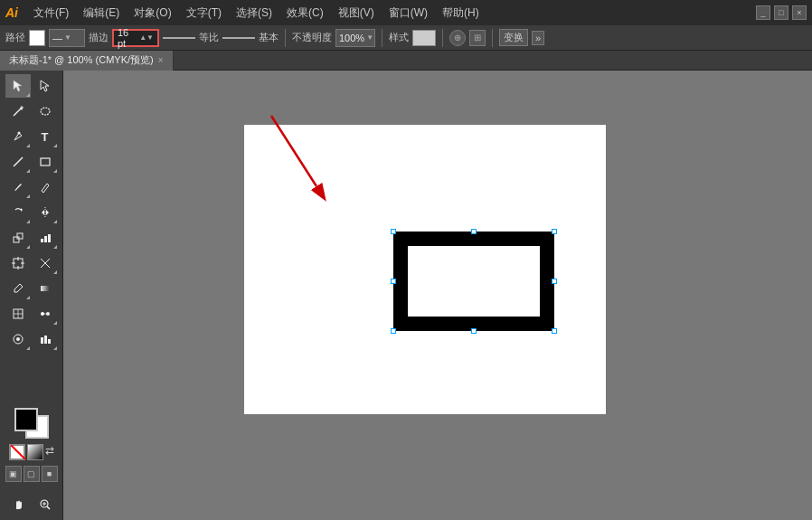  Describe the element at coordinates (87, 61) in the screenshot. I see `canvas-tab: 未标题-1* @ 100% (CMYK/预览) ×` at that location.